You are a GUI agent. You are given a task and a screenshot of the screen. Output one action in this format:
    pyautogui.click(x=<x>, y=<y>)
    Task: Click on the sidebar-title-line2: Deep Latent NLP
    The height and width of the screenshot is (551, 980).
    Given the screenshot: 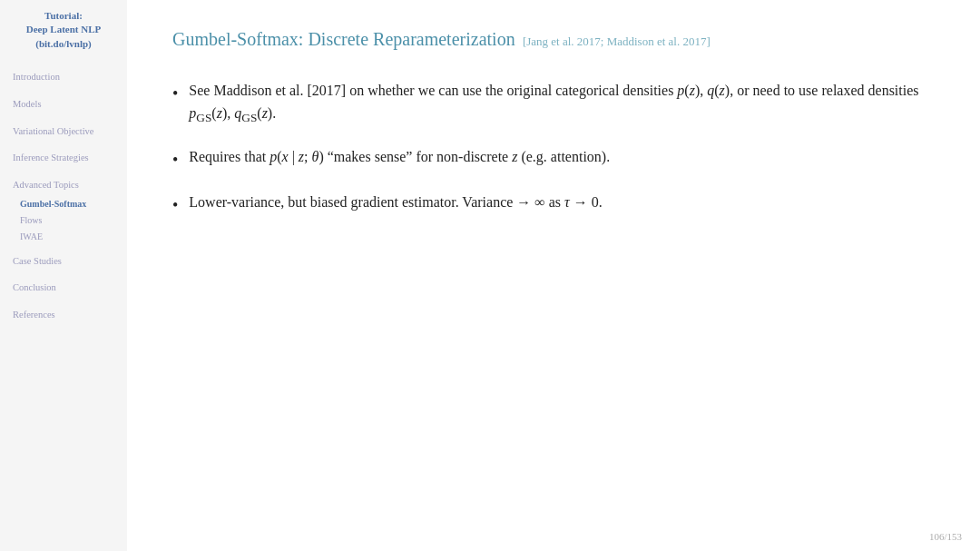 What is the action you would take?
    pyautogui.click(x=64, y=29)
    